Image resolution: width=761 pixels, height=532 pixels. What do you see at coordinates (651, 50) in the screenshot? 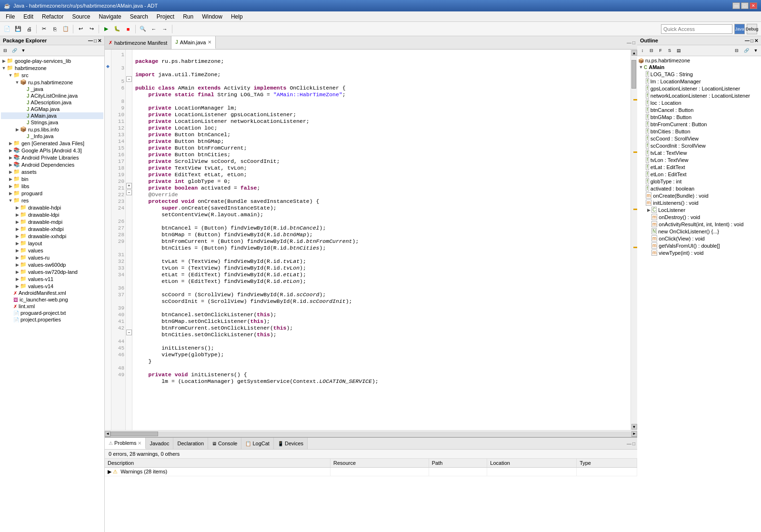
I see `outline-filter: ⊟` at bounding box center [651, 50].